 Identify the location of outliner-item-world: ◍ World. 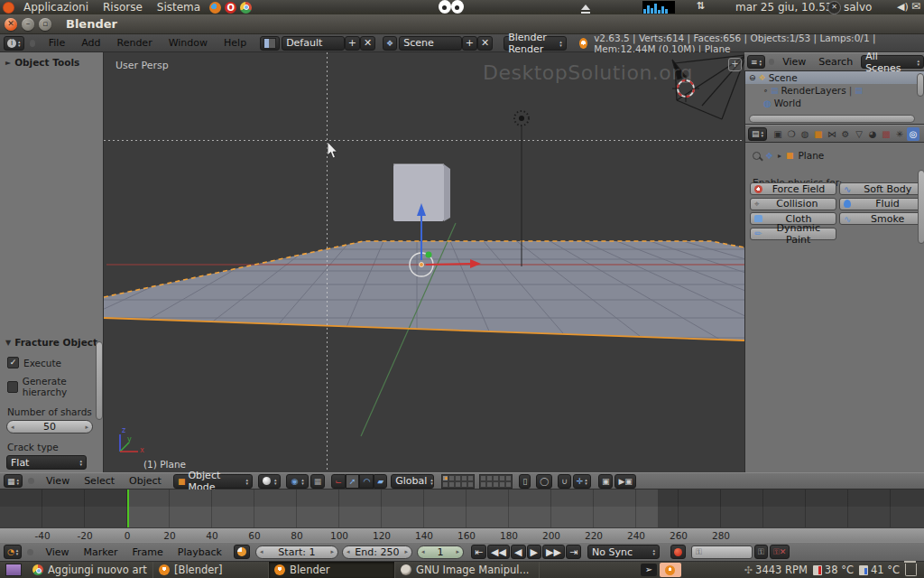
(835, 103).